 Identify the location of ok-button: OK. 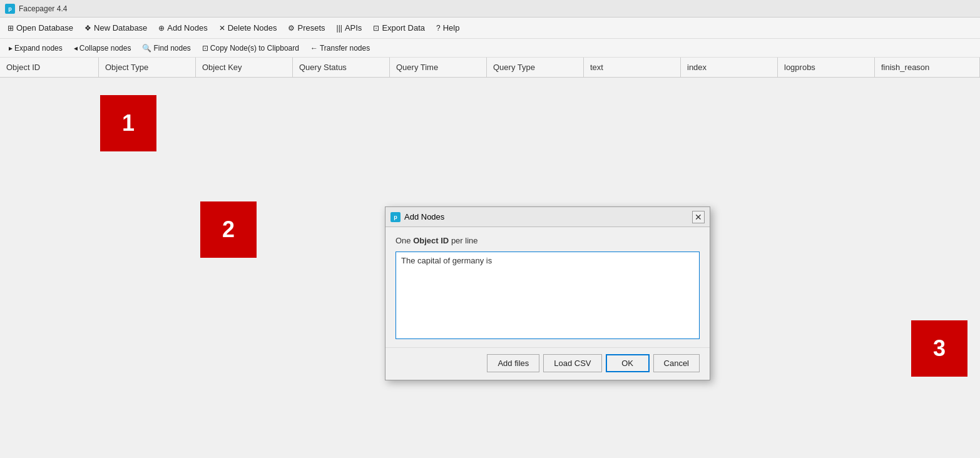
(628, 363).